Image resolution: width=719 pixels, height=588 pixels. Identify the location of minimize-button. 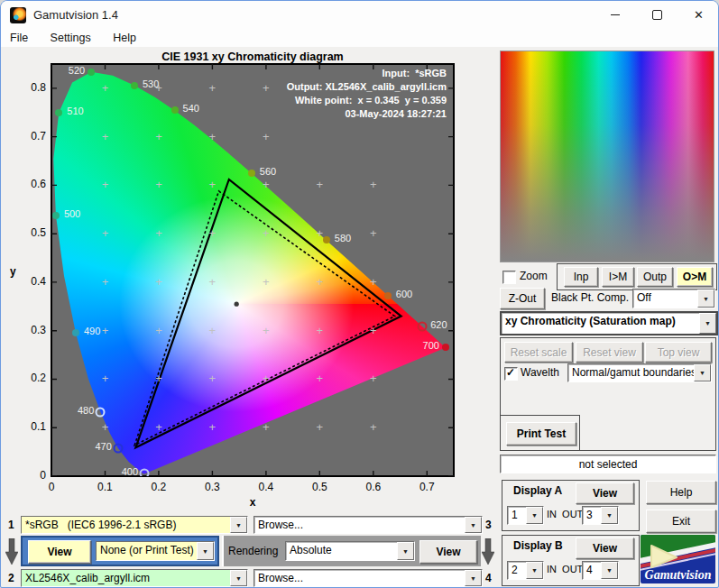
(615, 14).